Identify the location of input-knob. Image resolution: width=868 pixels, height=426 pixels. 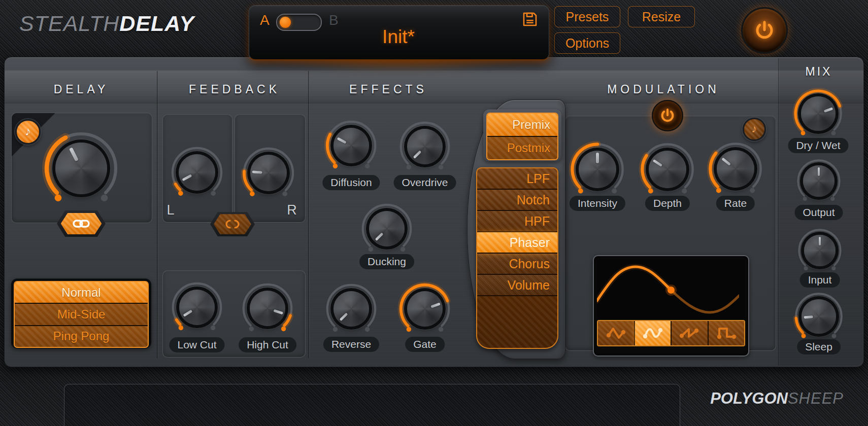
(820, 251).